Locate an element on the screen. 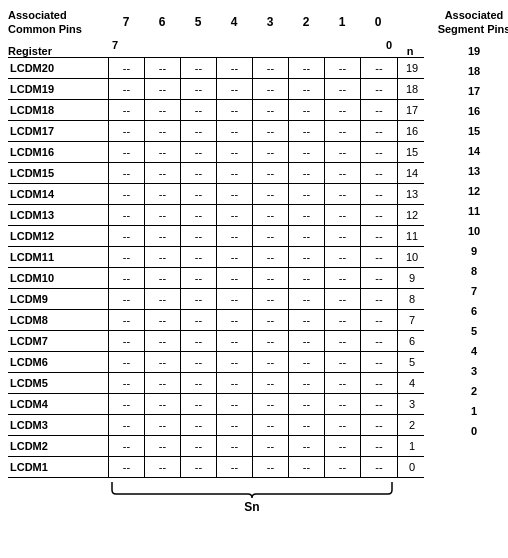  n-value: 0 is located at coordinates (412, 467).